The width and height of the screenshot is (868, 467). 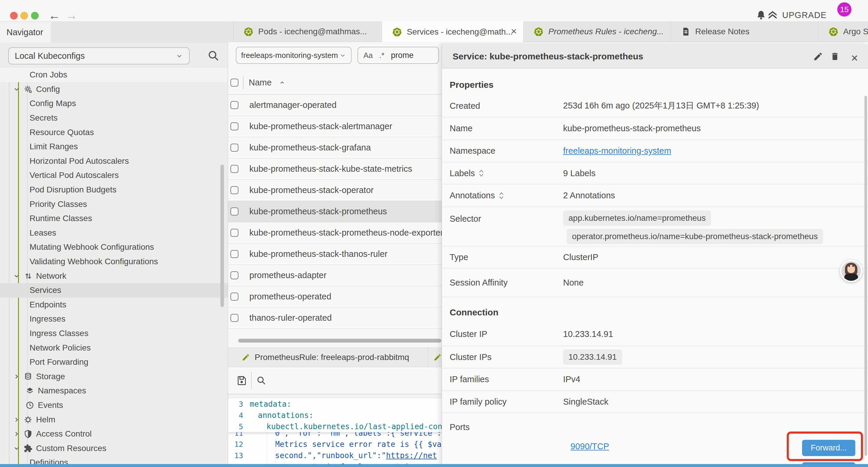 What do you see at coordinates (382, 55) in the screenshot?
I see `regex-icon: .*` at bounding box center [382, 55].